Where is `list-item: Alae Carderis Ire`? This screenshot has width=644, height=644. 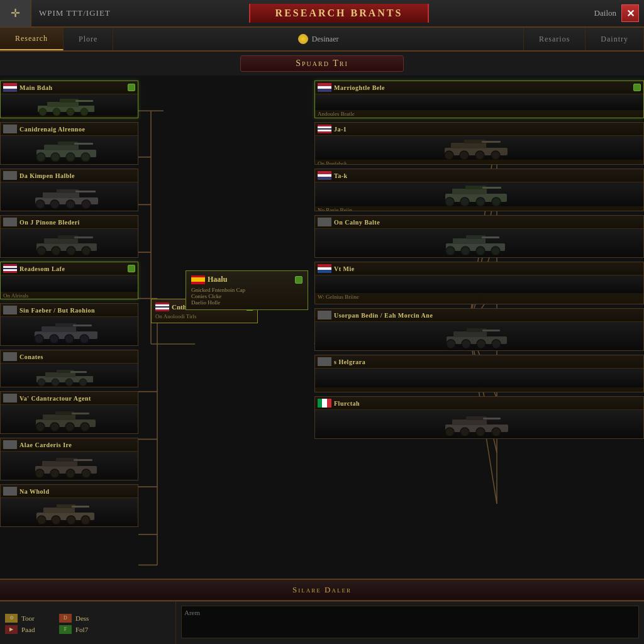 list-item: Alae Carderis Ire is located at coordinates (69, 459).